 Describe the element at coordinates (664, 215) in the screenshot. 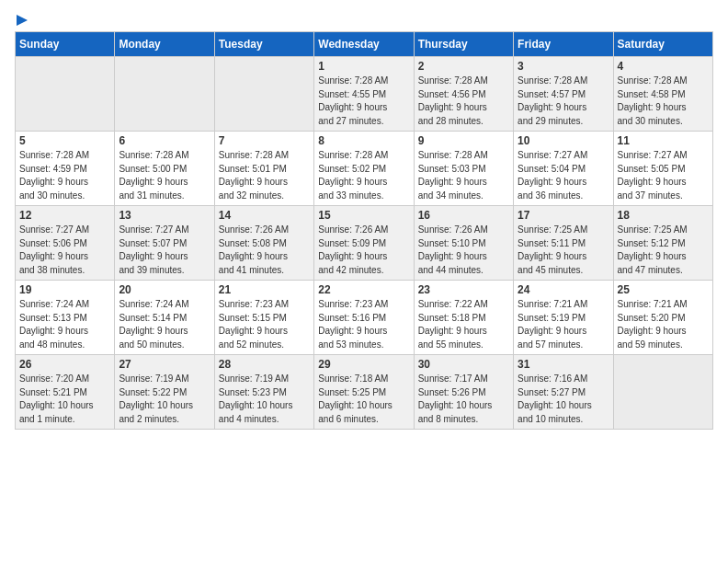

I see `day-number: 18` at that location.